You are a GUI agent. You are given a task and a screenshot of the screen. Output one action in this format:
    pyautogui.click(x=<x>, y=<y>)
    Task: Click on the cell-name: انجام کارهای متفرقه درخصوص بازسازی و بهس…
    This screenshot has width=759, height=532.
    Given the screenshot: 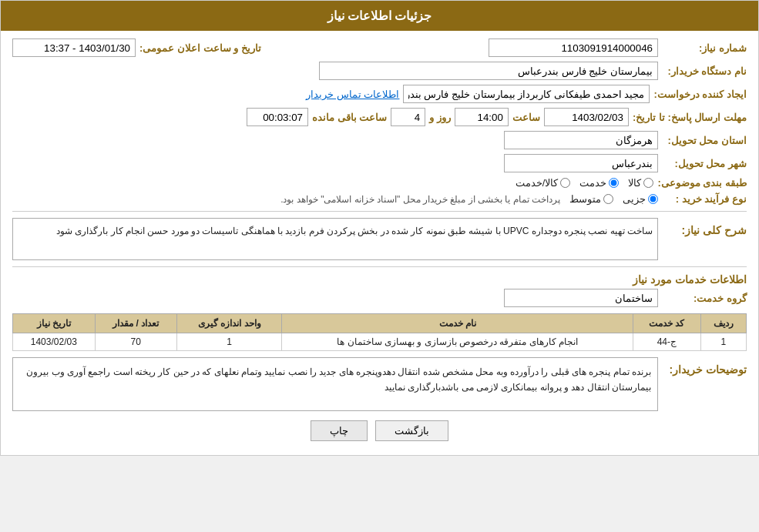 What is the action you would take?
    pyautogui.click(x=458, y=342)
    